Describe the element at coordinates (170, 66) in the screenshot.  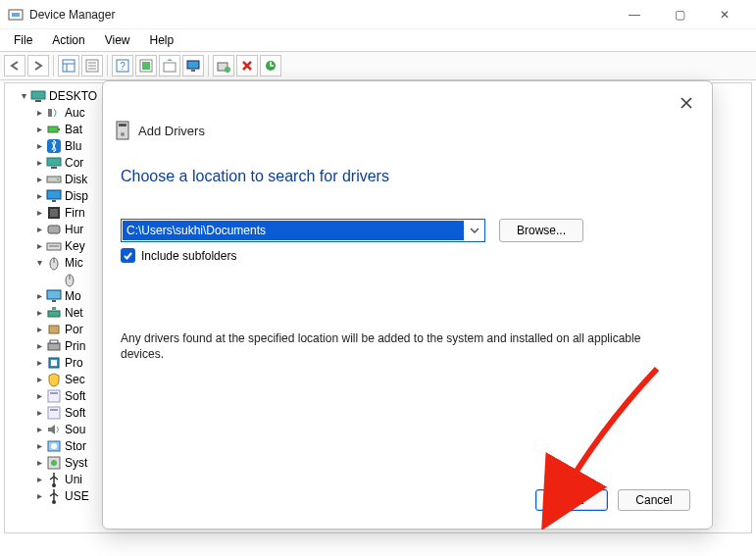
I see `toolbar-update` at that location.